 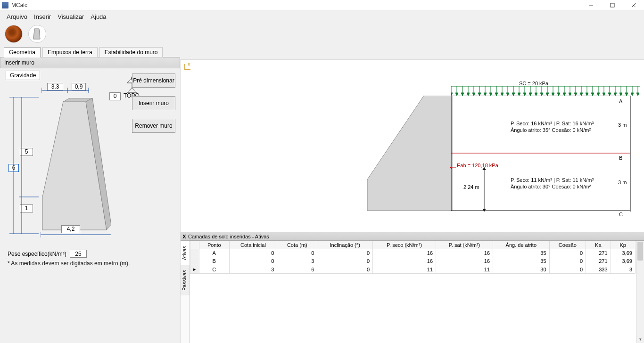 What do you see at coordinates (184, 237) in the screenshot?
I see `soil-panel-close: X` at bounding box center [184, 237].